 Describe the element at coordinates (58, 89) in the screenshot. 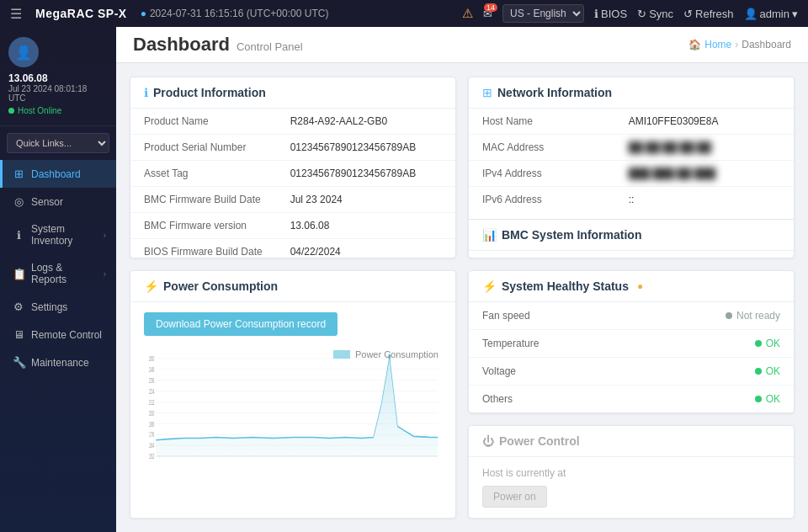

I see `sidebar-date: Jul 23 2024 08:01:18` at that location.